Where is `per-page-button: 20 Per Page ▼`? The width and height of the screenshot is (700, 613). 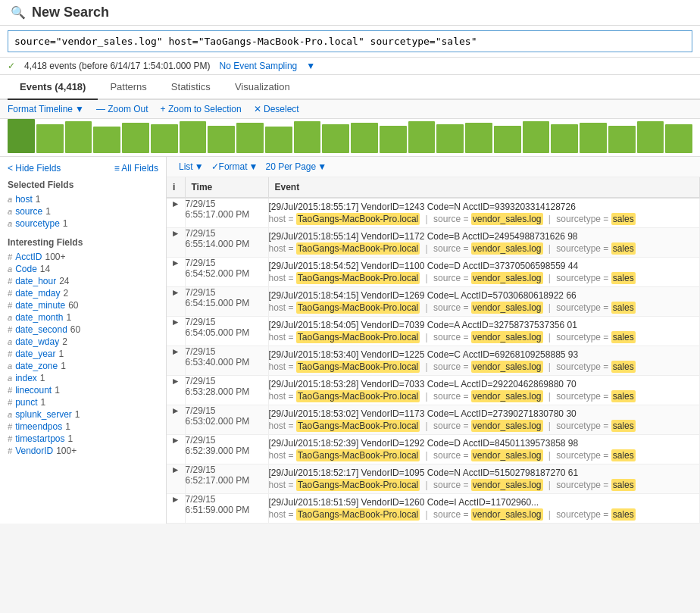
per-page-button: 20 Per Page ▼ is located at coordinates (295, 167).